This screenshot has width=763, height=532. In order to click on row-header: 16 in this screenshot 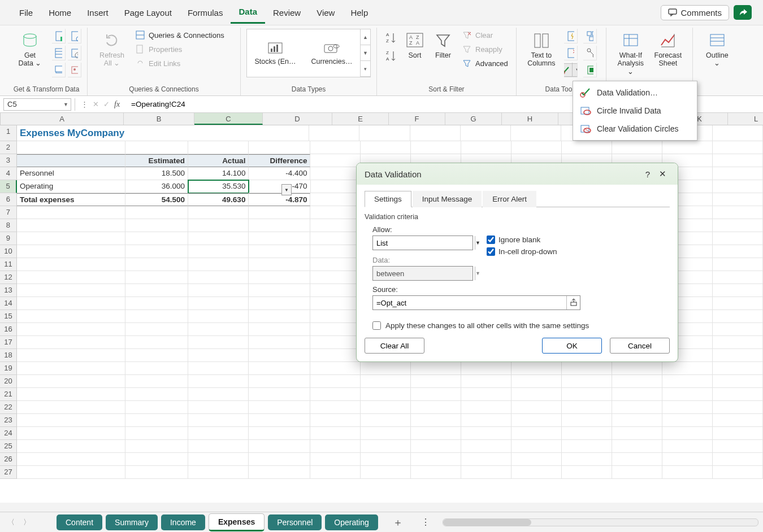, I will do `click(8, 330)`.